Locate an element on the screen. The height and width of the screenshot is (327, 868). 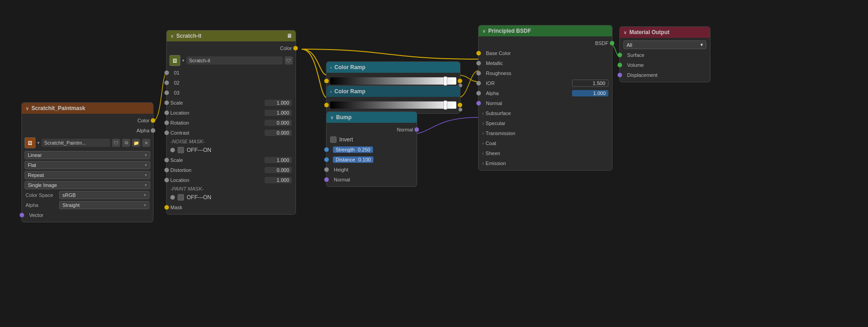
cr1-output-socket is located at coordinates (460, 81).